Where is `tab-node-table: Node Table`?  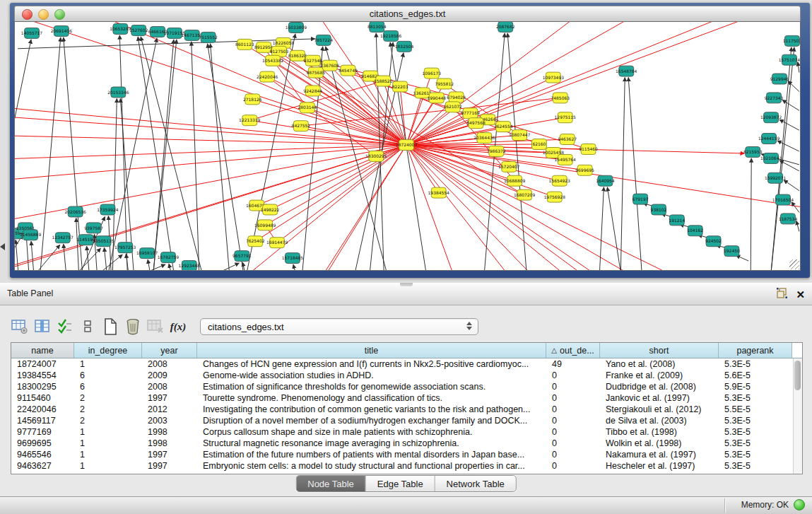
tab-node-table: Node Table is located at coordinates (331, 484).